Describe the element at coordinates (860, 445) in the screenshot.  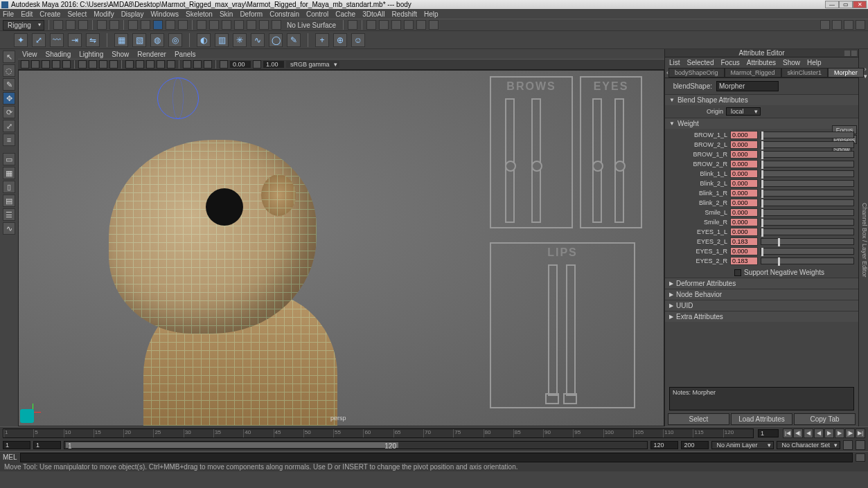
I see `prefs-icon` at that location.